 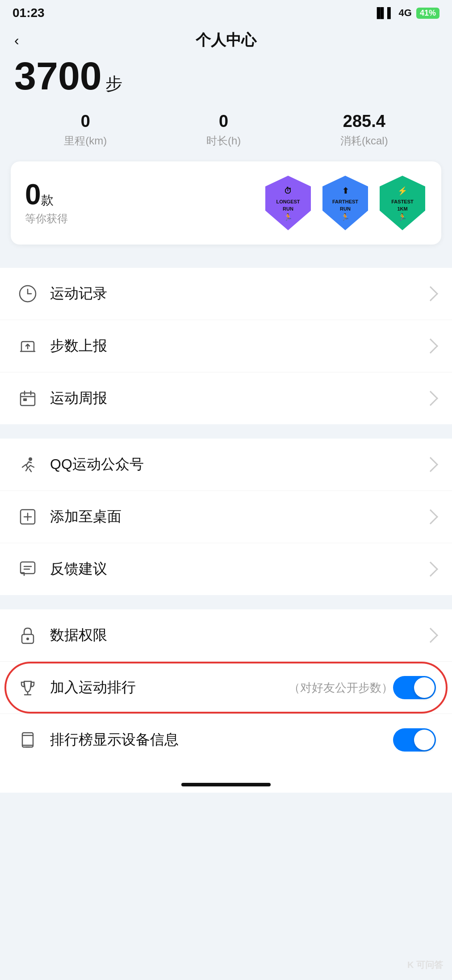 I want to click on menu-label-step-upload: 步数上报, so click(x=238, y=346).